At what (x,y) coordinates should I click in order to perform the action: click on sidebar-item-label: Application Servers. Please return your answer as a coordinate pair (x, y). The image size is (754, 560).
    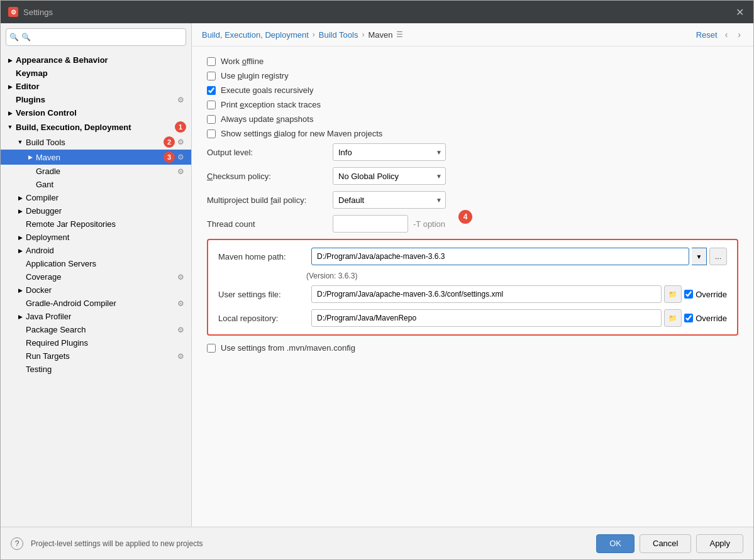
    Looking at the image, I should click on (106, 264).